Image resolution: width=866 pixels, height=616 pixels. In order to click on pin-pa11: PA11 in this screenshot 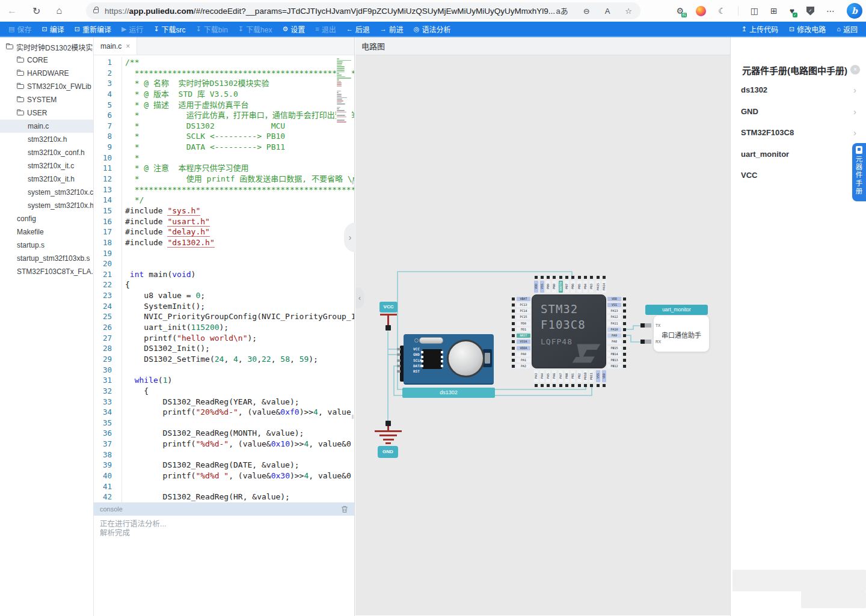, I will do `click(615, 323)`.